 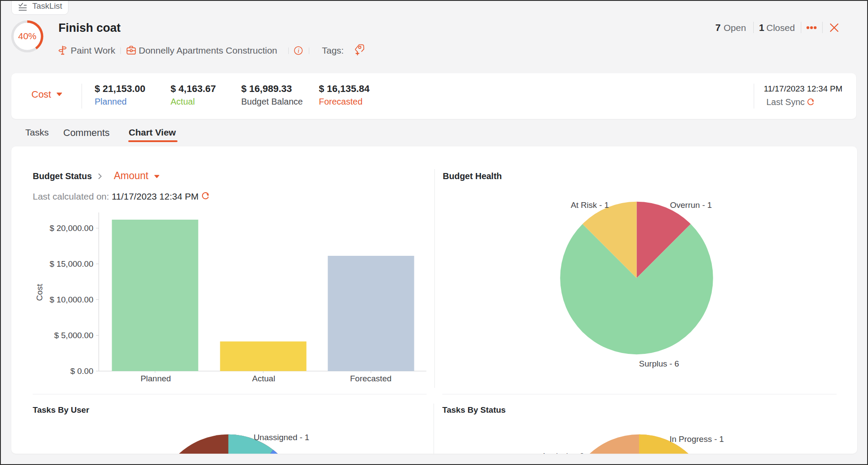 What do you see at coordinates (72, 228) in the screenshot?
I see `svg-text: $ 20,000.00` at bounding box center [72, 228].